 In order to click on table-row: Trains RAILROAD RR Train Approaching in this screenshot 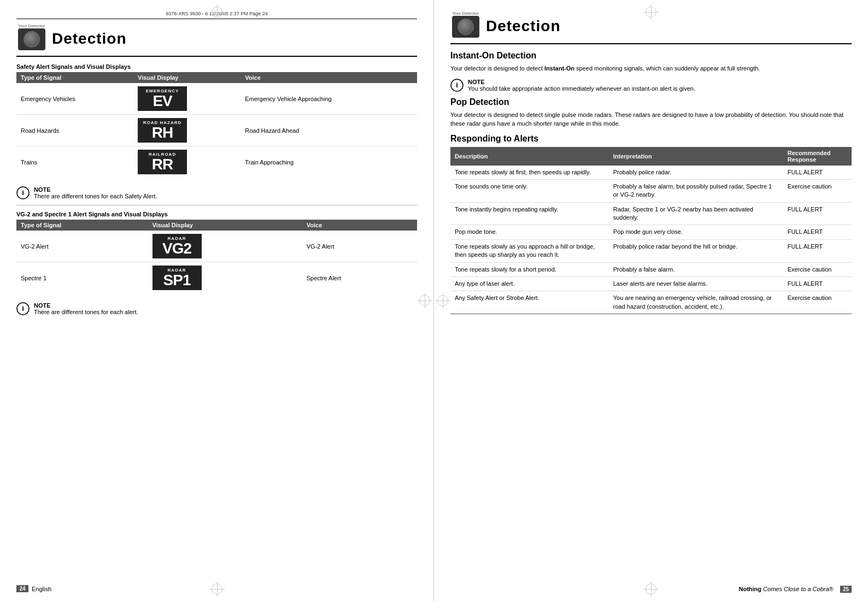, I will do `click(216, 162)`.